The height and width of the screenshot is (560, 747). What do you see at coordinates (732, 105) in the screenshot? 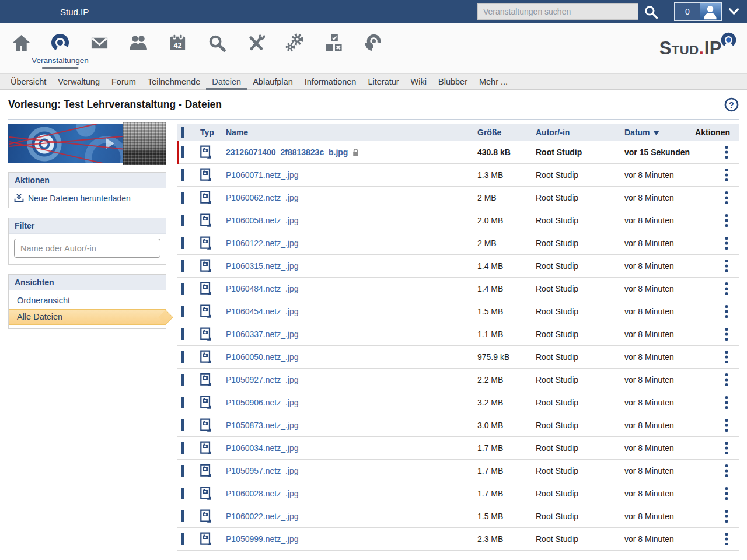
I see `help-icon: ?` at bounding box center [732, 105].